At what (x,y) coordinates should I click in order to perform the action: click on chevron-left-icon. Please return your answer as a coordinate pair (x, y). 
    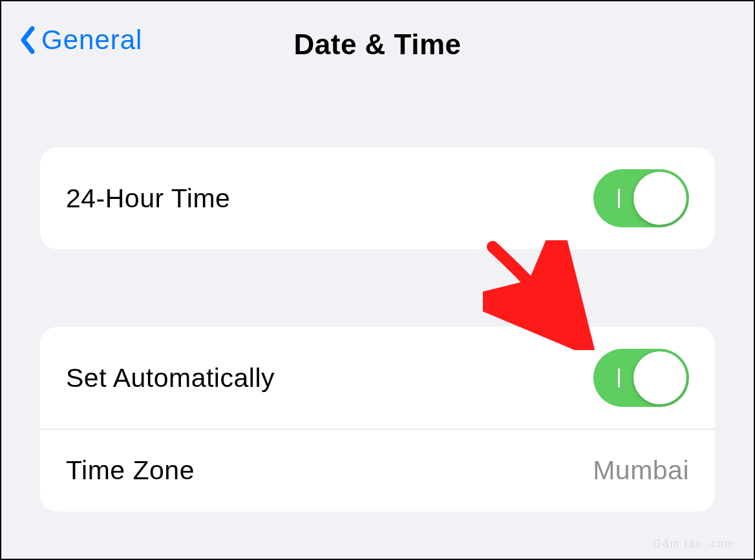
    Looking at the image, I should click on (27, 40).